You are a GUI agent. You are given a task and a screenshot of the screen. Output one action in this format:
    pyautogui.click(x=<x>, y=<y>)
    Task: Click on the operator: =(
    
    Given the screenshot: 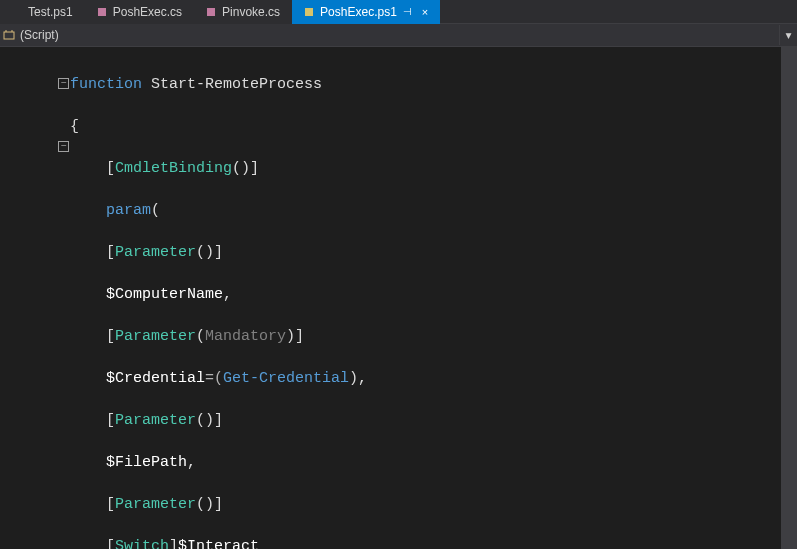 What is the action you would take?
    pyautogui.click(x=214, y=378)
    